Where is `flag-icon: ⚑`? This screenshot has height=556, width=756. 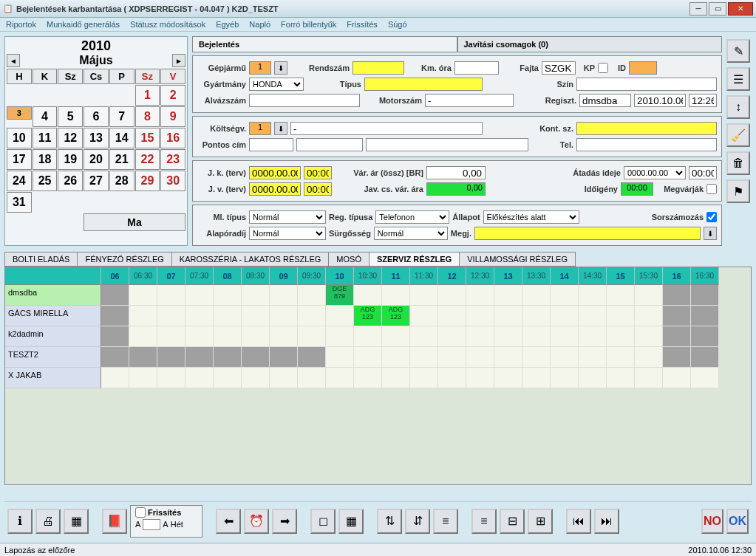
flag-icon: ⚑ is located at coordinates (738, 191).